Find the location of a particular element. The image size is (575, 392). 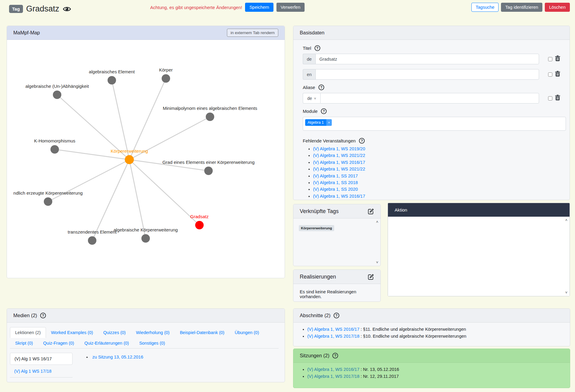

verknuepfte-tags-panel: Verknüpfte Tags Körpererweiterung is located at coordinates (337, 235).